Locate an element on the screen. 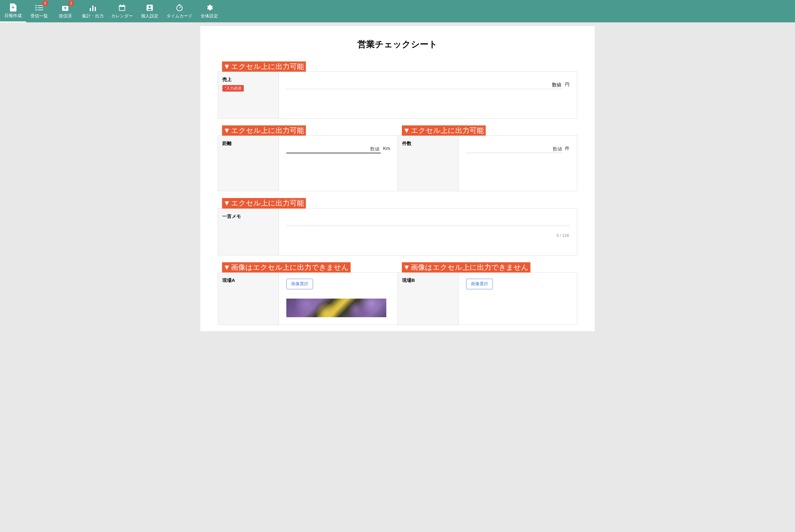  field-label-site-b: 現場B is located at coordinates (428, 280).